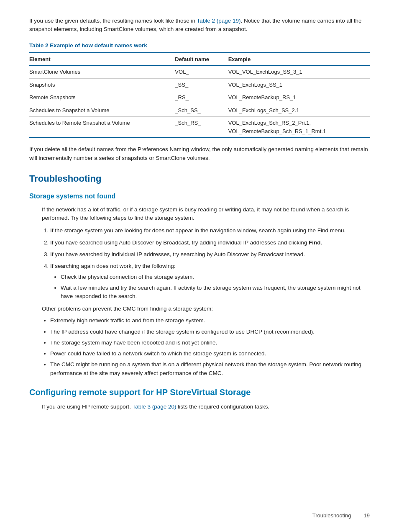 The width and height of the screenshot is (399, 532). I want to click on table-cell: VOL_RemoteBackup_RS_1, so click(299, 98).